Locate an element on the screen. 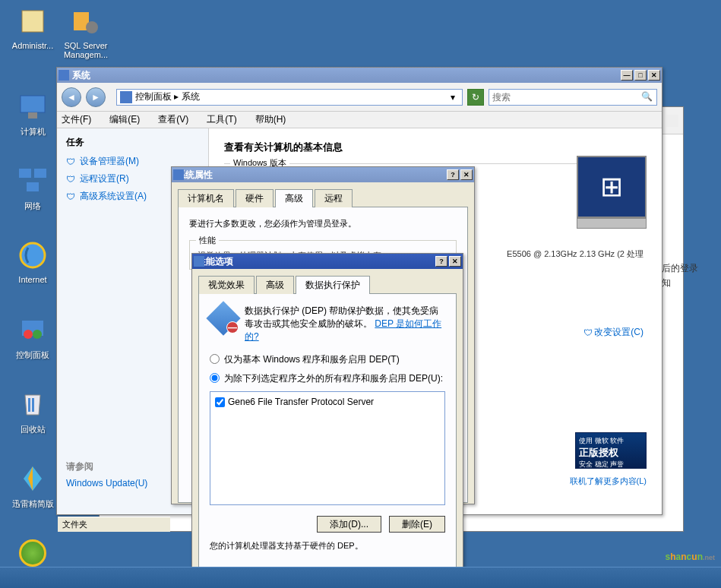 This screenshot has height=588, width=721. breadcrumb: 控制面板 ▸ 系统 ▾ is located at coordinates (289, 97).